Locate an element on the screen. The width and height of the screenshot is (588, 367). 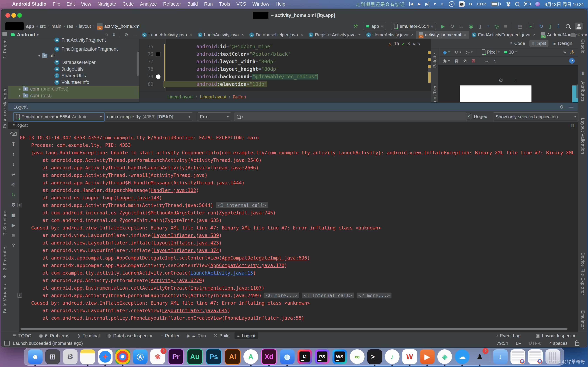
menu-vcs: VCS is located at coordinates (241, 4).